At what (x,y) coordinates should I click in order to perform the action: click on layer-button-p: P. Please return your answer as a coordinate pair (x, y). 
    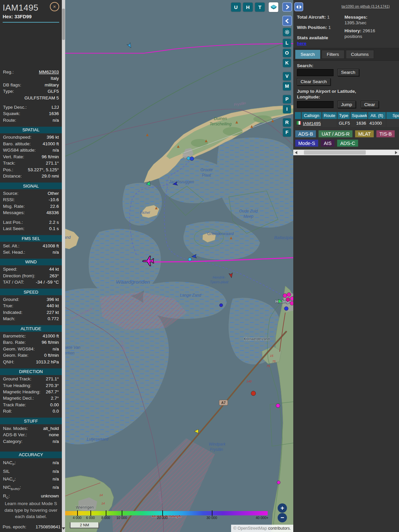
    Looking at the image, I should click on (287, 99).